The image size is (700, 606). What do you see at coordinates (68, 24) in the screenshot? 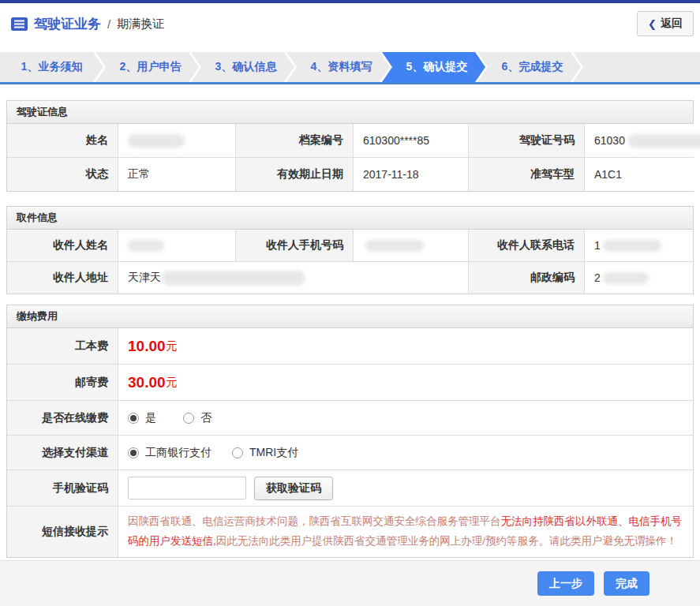
I see `breadcrumb-section: 驾驶证业务` at bounding box center [68, 24].